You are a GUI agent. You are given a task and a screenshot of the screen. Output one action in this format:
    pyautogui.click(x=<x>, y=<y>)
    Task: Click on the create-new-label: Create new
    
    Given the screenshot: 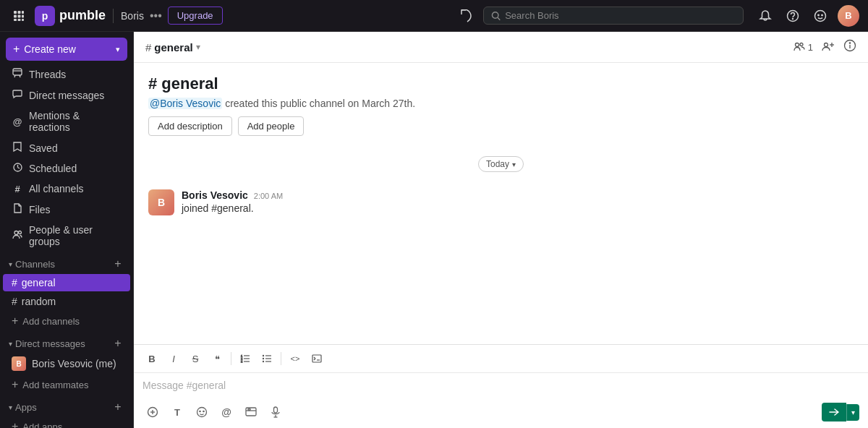 What is the action you would take?
    pyautogui.click(x=50, y=49)
    